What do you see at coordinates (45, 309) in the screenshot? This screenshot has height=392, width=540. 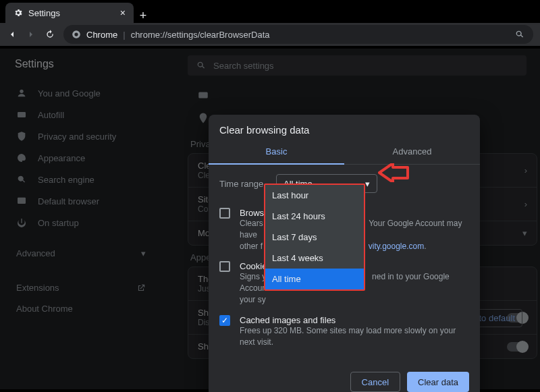 I see `sidebar-about-label: About Chrome` at bounding box center [45, 309].